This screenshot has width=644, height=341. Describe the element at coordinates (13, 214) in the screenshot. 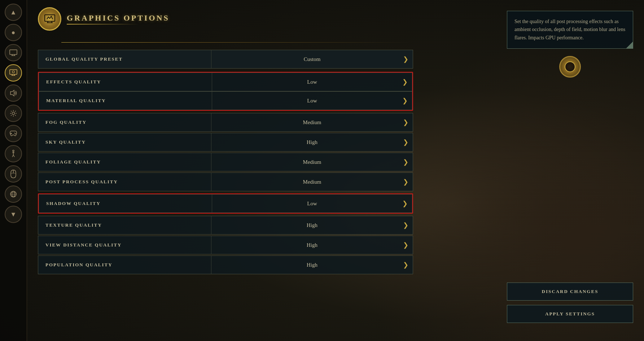

I see `sidebar-icon-down: ▼` at that location.